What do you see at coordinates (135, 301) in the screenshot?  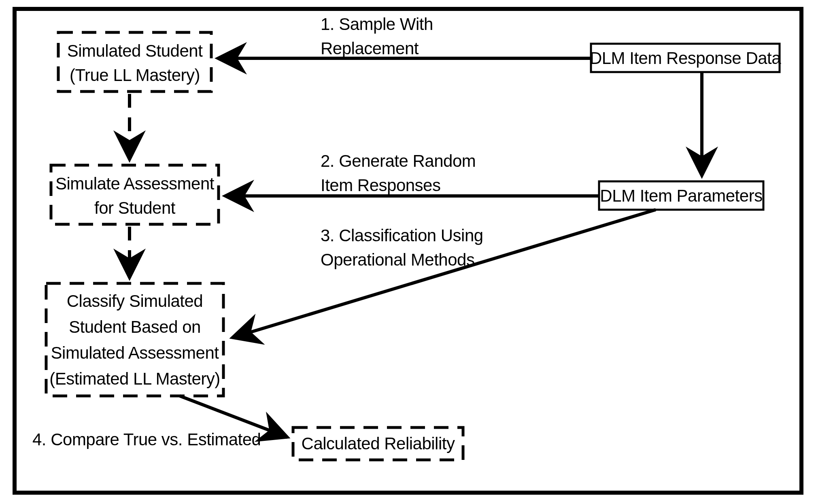 I see `label-classify-l1: Classify Simulated` at bounding box center [135, 301].